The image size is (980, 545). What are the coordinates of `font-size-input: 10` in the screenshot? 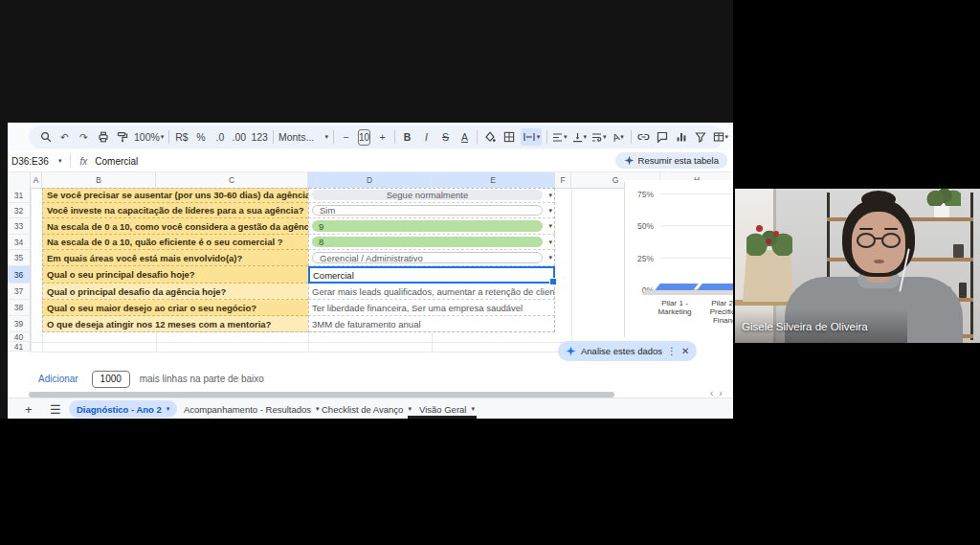 It's located at (364, 138).